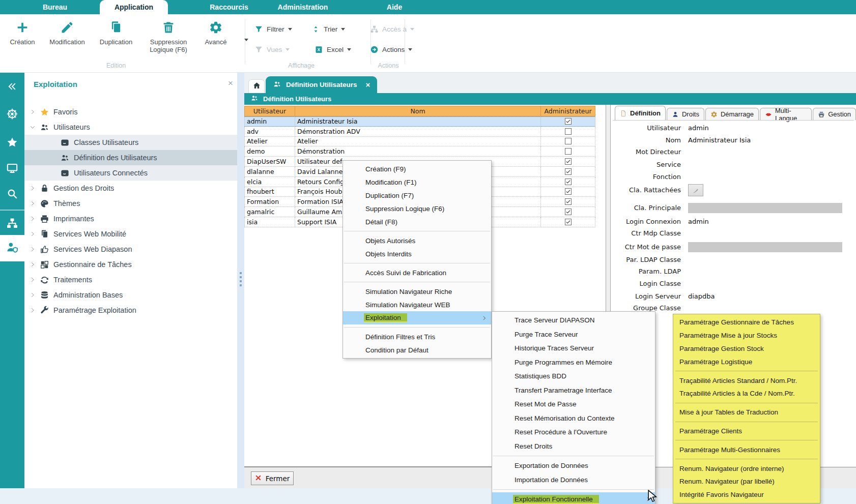  What do you see at coordinates (747, 495) in the screenshot?
I see `menu-item-integrite-favoris-navigateur: Intégrité Favoris Navigateur` at bounding box center [747, 495].